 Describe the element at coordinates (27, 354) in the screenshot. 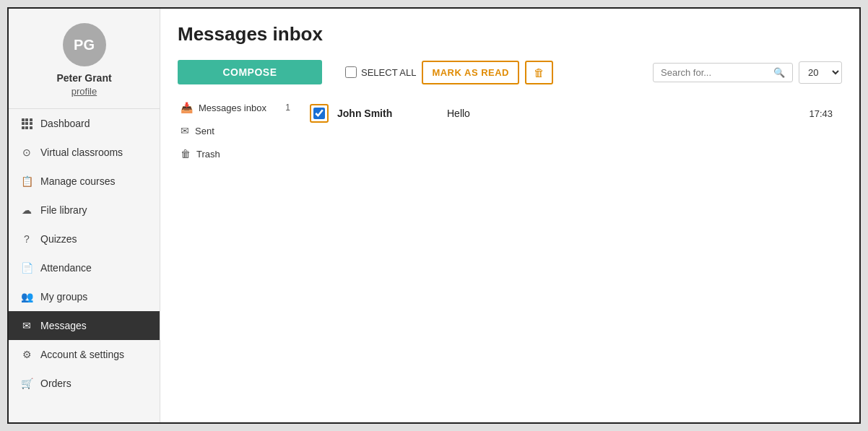

I see `gear-icon: ⚙` at that location.